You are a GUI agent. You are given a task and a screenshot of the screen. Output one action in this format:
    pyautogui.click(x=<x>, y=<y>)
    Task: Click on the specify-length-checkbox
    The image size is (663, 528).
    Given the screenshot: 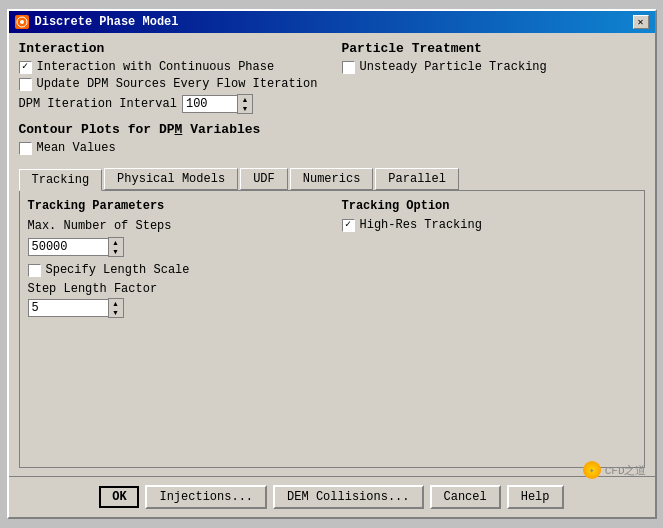 What is the action you would take?
    pyautogui.click(x=34, y=270)
    